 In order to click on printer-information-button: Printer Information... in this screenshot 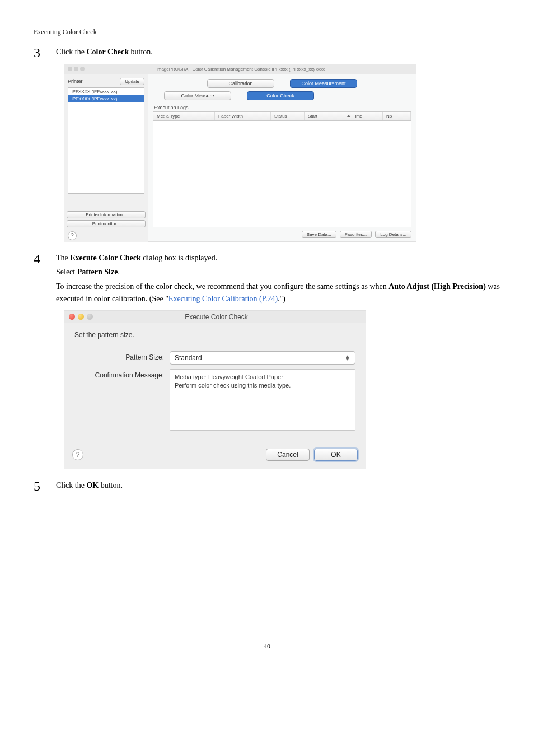, I will do `click(106, 215)`.